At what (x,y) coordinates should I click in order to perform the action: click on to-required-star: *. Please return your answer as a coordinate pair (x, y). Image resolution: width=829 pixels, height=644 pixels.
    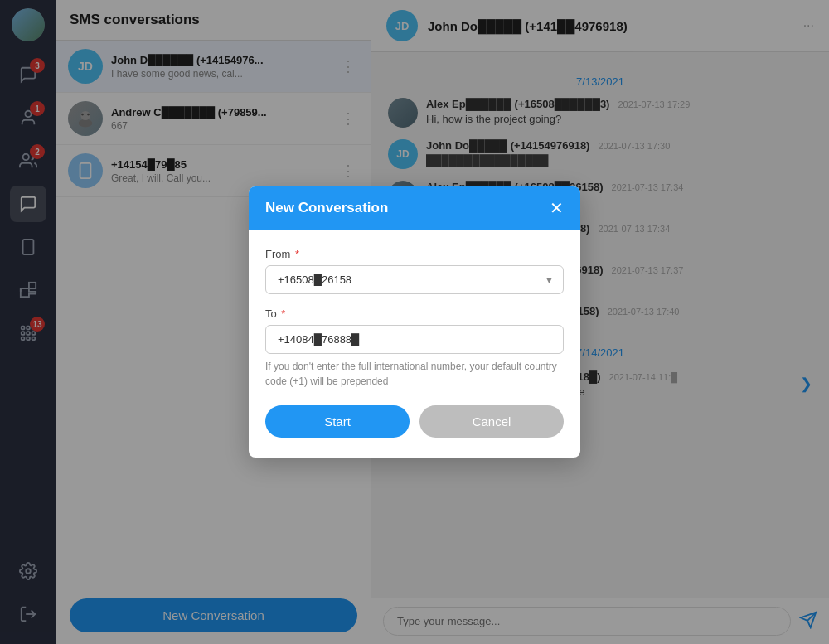
    Looking at the image, I should click on (282, 313).